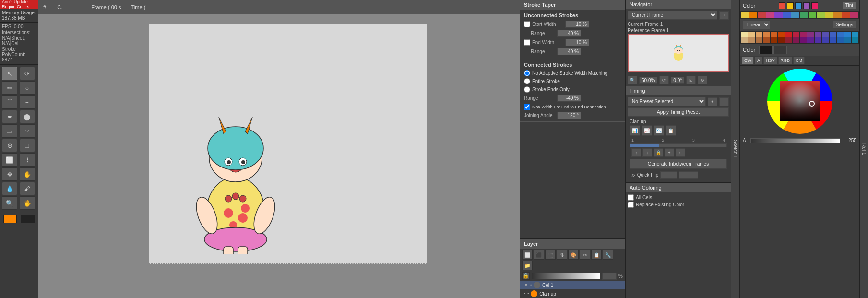 The width and height of the screenshot is (868, 298). Describe the element at coordinates (596, 255) in the screenshot. I see `layer-btn-7: 📋` at that location.